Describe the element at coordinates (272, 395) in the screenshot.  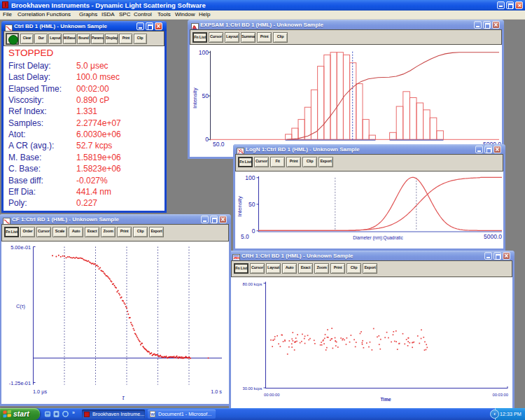
I see `svg-text: 00:00:00` at that location.